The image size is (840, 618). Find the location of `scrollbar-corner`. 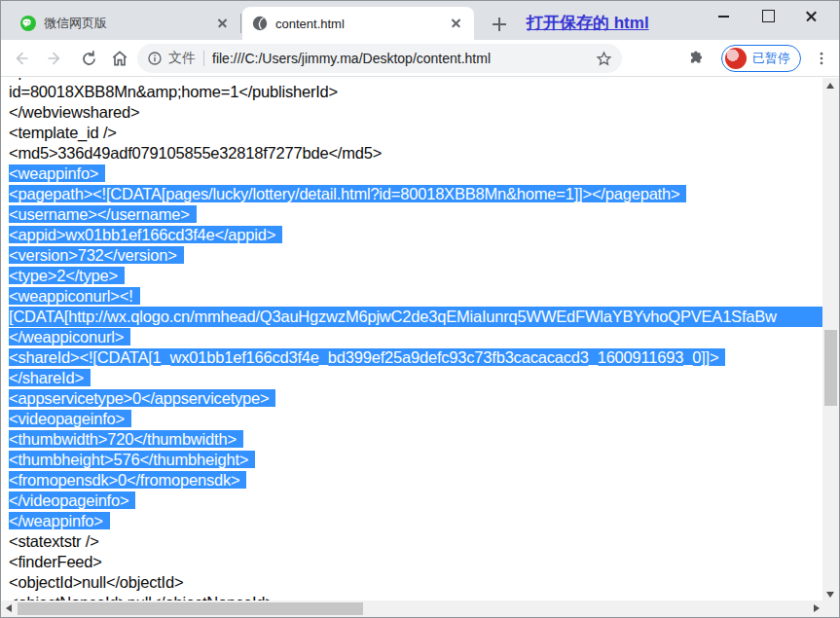

scrollbar-corner is located at coordinates (831, 609).